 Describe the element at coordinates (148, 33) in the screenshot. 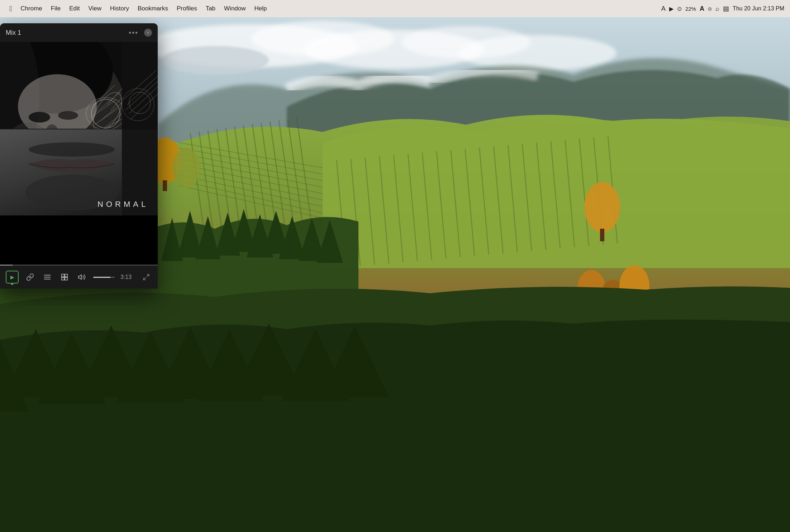

I see `close-button: ×` at that location.